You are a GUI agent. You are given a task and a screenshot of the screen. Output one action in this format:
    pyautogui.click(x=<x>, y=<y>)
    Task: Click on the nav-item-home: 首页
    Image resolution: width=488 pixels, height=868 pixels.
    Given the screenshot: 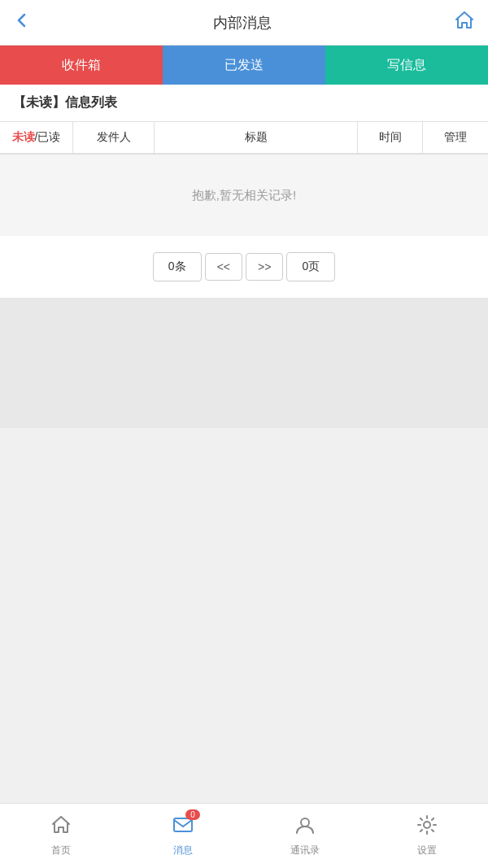 What is the action you would take?
    pyautogui.click(x=61, y=836)
    